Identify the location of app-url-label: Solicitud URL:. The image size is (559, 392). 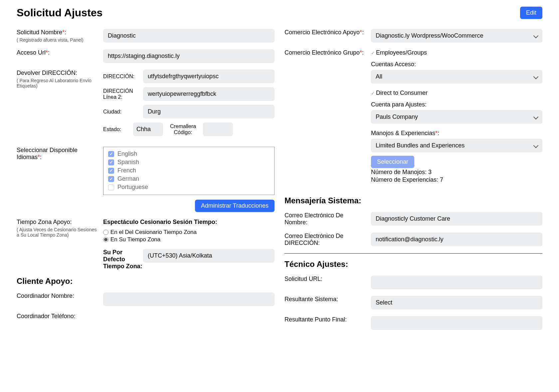
(326, 279).